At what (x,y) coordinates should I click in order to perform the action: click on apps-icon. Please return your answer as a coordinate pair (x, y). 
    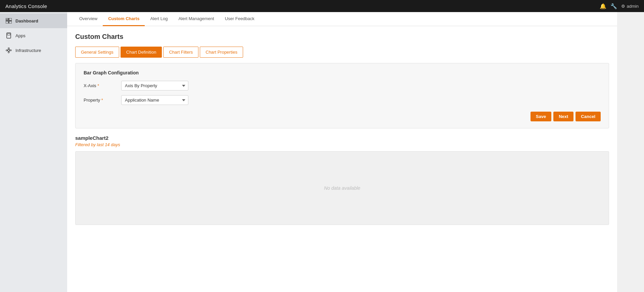
    Looking at the image, I should click on (9, 36).